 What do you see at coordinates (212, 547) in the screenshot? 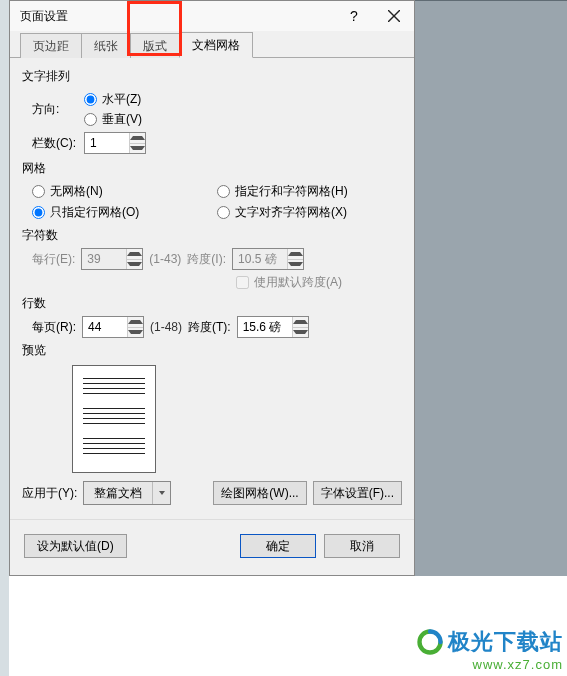
I see `dialog-footer: 设为默认值(D) 确定 取消` at bounding box center [212, 547].